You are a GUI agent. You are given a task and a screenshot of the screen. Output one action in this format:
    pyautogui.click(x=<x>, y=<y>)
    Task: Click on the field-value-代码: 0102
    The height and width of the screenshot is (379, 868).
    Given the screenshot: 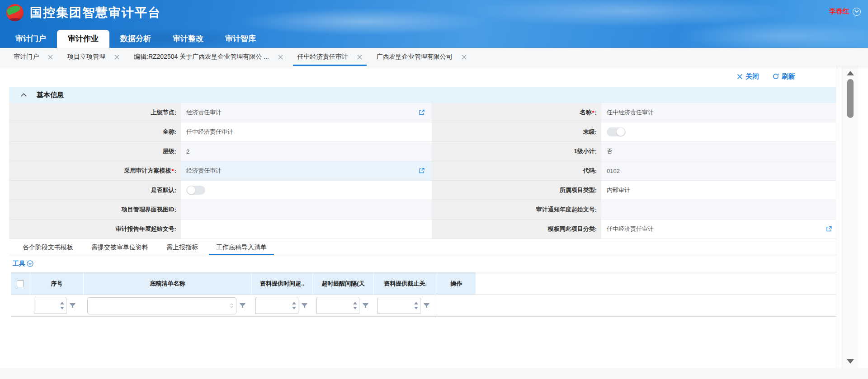 What is the action you would take?
    pyautogui.click(x=719, y=171)
    